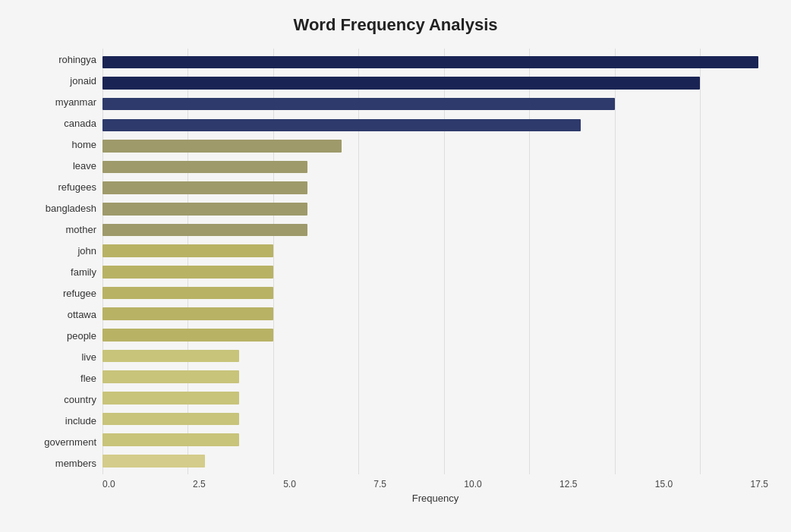  I want to click on y-axis-label: canada, so click(80, 123).